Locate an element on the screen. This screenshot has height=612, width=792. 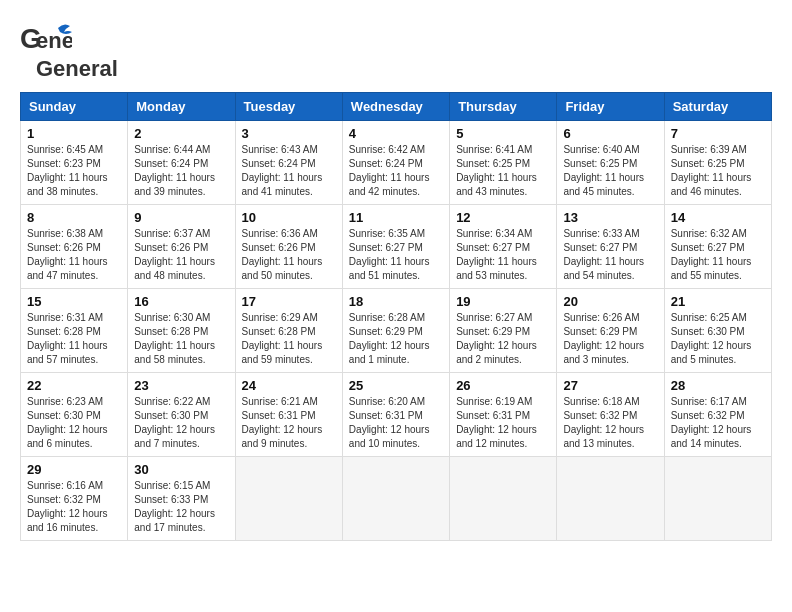
day-info: Sunrise: 6:36 AMSunset: 6:26 PMDaylight:… is located at coordinates (282, 254).